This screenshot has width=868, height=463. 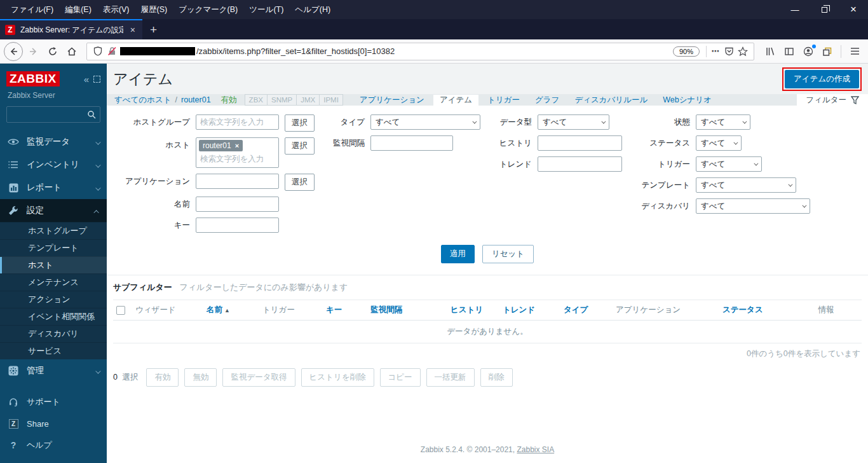 I want to click on sidebar-search, so click(x=53, y=114).